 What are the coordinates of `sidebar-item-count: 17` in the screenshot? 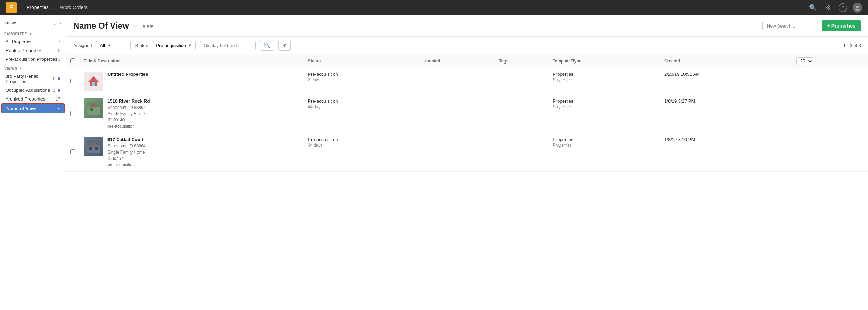 It's located at (58, 99).